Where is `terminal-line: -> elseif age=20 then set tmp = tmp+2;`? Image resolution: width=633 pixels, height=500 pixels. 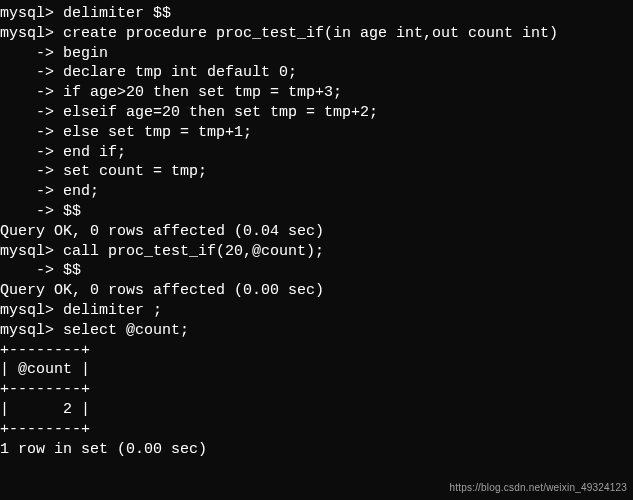 terminal-line: -> elseif age=20 then set tmp = tmp+2; is located at coordinates (316, 113).